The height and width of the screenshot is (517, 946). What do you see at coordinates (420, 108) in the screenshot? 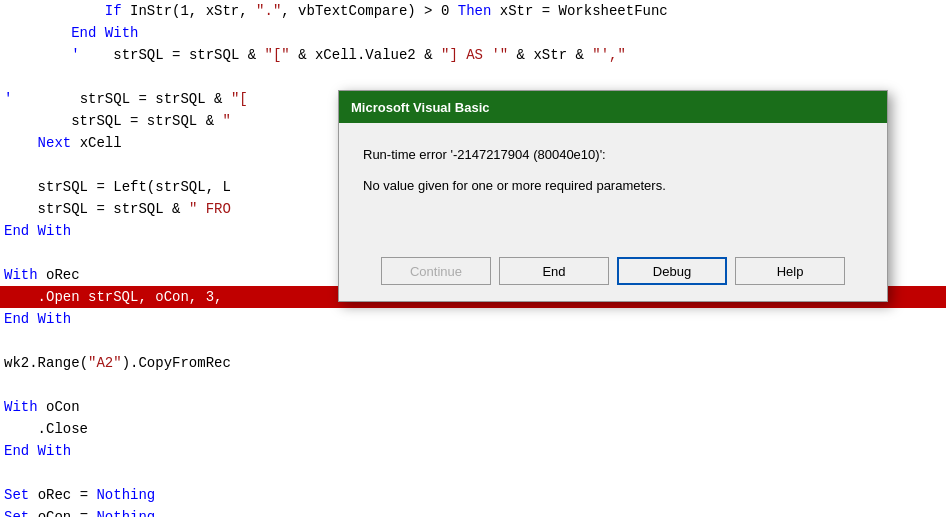
I see `dialog-title: Microsoft Visual Basic` at bounding box center [420, 108].